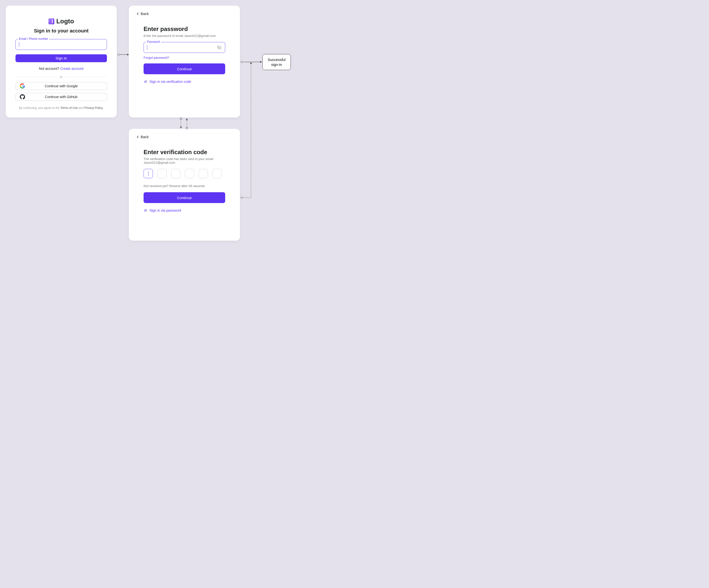  I want to click on terms-mid: and, so click(81, 108).